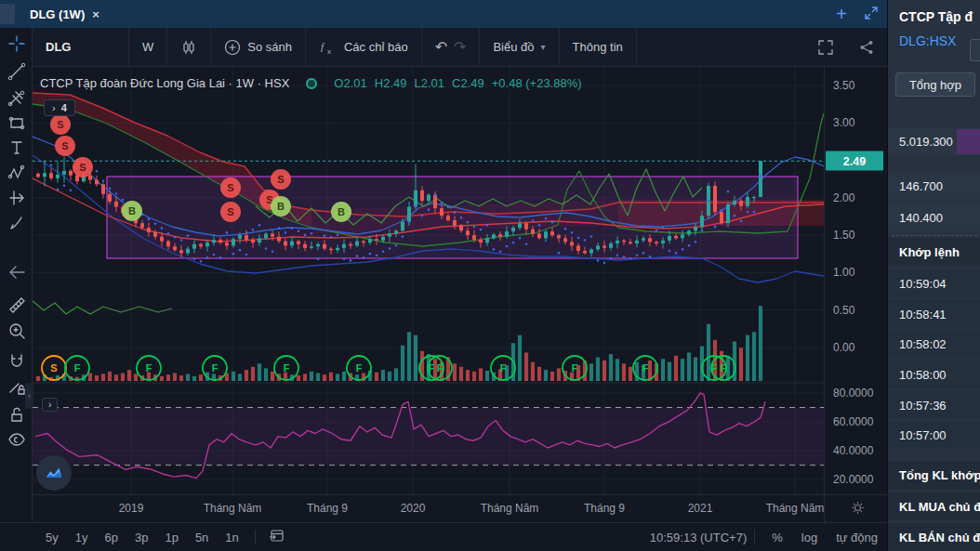  What do you see at coordinates (934, 275) in the screenshot?
I see `market-info-panel: CTCP Tập đ DLG:HSX Tổng hợp 5.019.300146…` at bounding box center [934, 275].